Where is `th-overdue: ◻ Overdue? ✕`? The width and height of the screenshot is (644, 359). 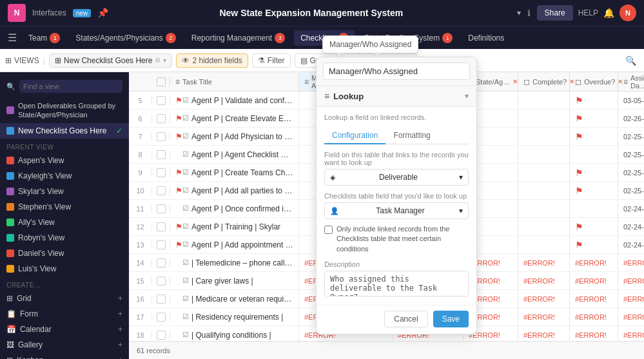 th-overdue: ◻ Overdue? ✕ is located at coordinates (594, 81).